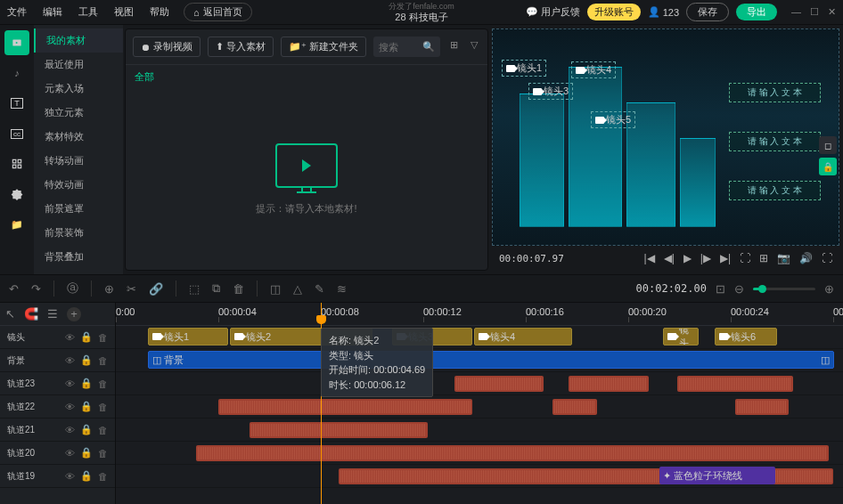  Describe the element at coordinates (319, 289) in the screenshot. I see `edit-icon: ✎` at that location.